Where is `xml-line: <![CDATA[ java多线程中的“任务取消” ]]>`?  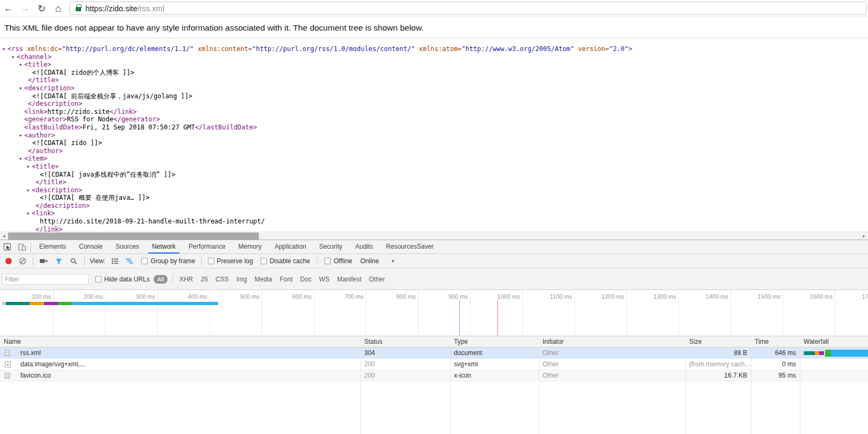 xml-line: <![CDATA[ java多线程中的“任务取消” ]]> is located at coordinates (434, 175).